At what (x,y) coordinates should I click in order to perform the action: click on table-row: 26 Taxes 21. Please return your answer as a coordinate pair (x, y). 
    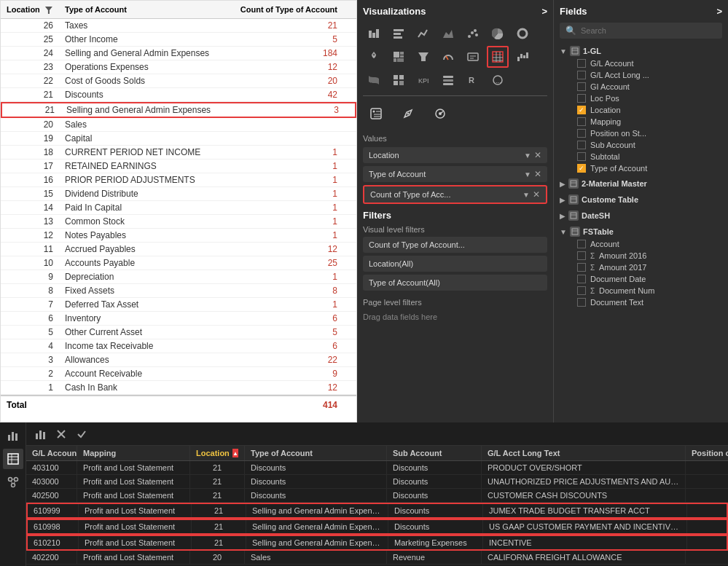
    Looking at the image, I should click on (179, 26).